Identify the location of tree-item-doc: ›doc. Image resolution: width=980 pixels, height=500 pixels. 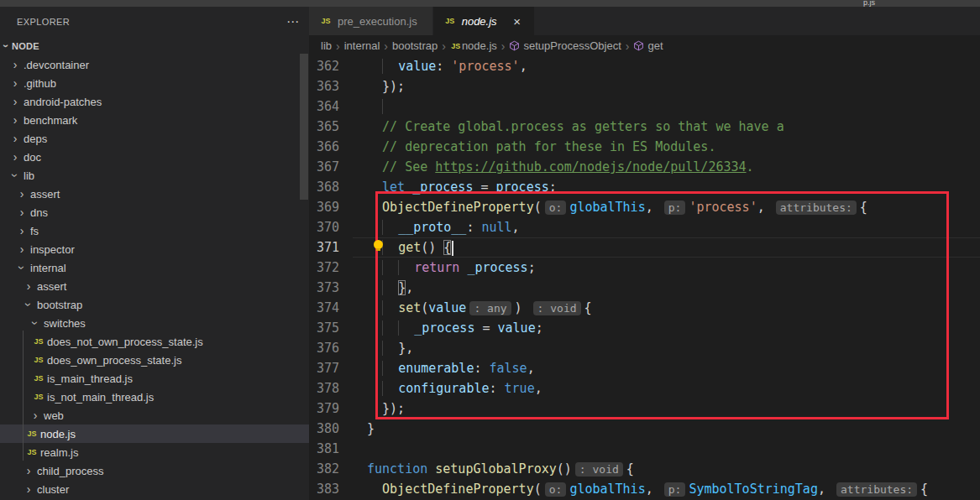
(155, 157).